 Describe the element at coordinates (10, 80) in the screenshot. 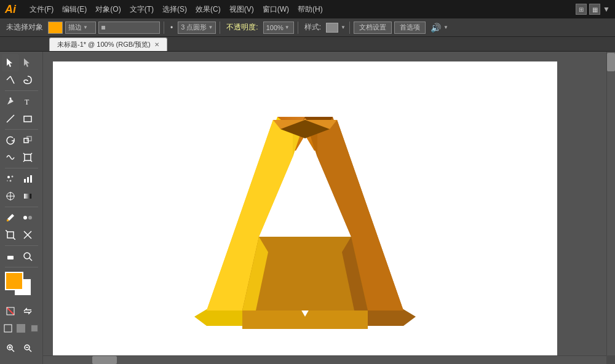

I see `magic-wand-tool` at that location.